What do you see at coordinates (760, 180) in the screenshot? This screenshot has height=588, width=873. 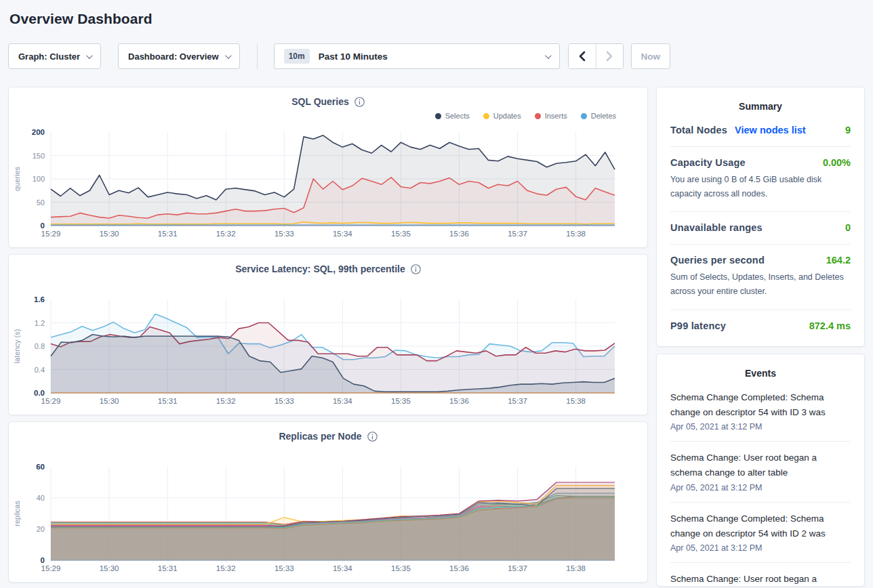 I see `summary-row-capacity: Capacity Usage 0.00% You are using 0 B o…` at bounding box center [760, 180].